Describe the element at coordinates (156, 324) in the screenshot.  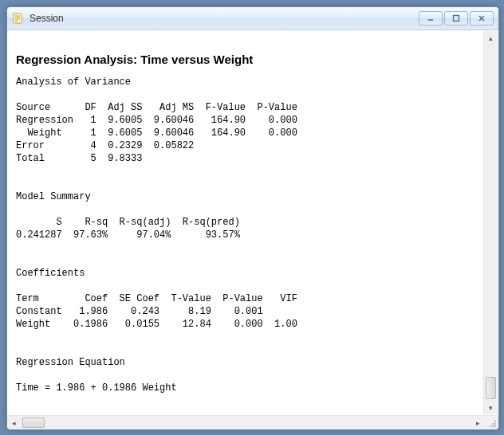
I see `coefficients-row: Weight 0.1986 0.0155 12.84 0.000 1.00` at that location.